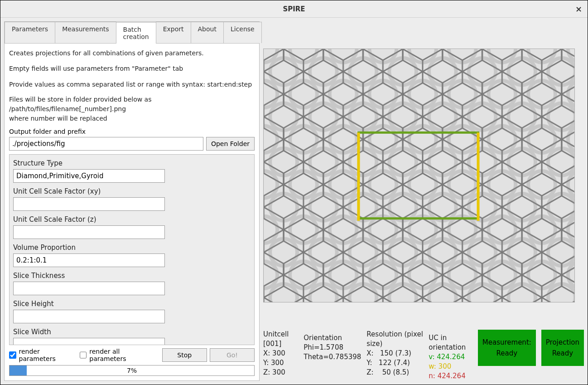 Image resolution: width=588 pixels, height=385 pixels. I want to click on uc-v: v: 424.264, so click(450, 357).